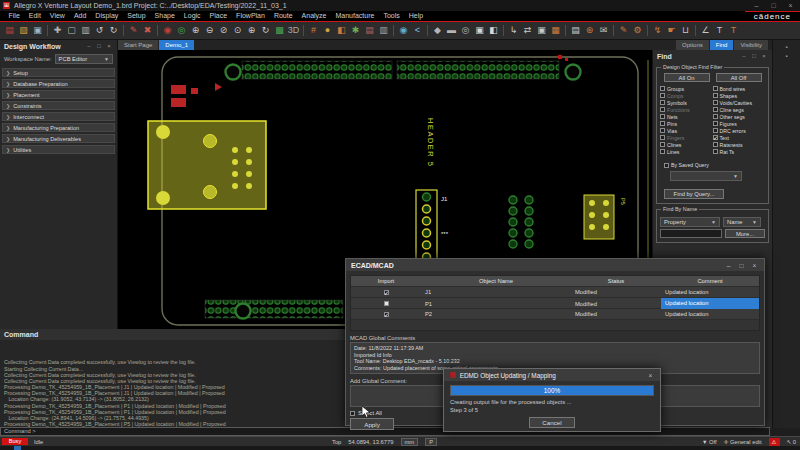 The width and height of the screenshot is (800, 450). What do you see at coordinates (555, 314) in the screenshot?
I see `table-row: P2 Modified Updated location` at bounding box center [555, 314].